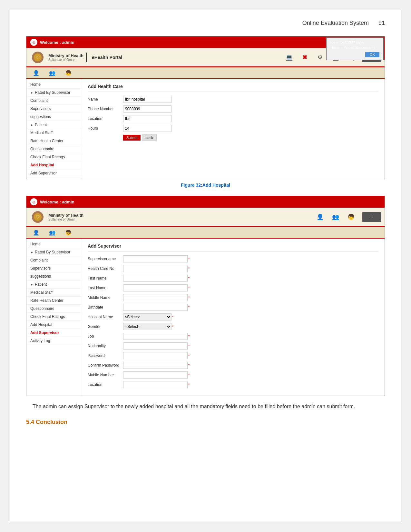  I want to click on monitor-icon-1: 💻, so click(289, 57).